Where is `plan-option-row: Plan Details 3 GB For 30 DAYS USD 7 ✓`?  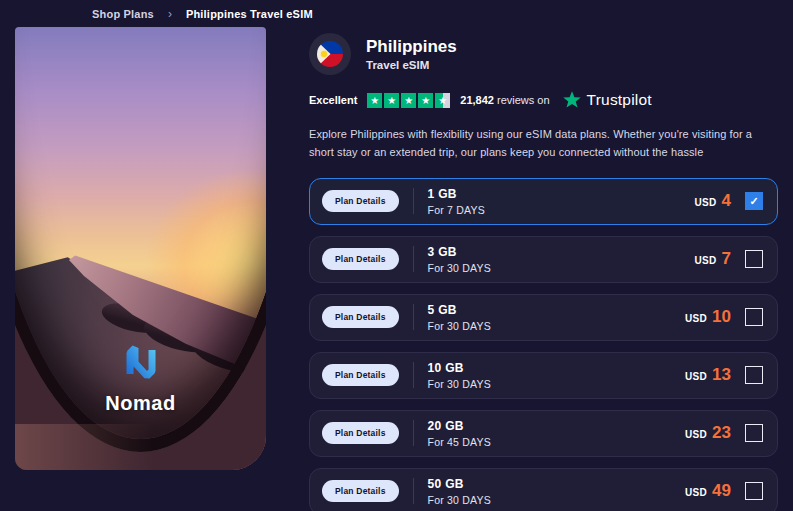 plan-option-row: Plan Details 3 GB For 30 DAYS USD 7 ✓ is located at coordinates (544, 260).